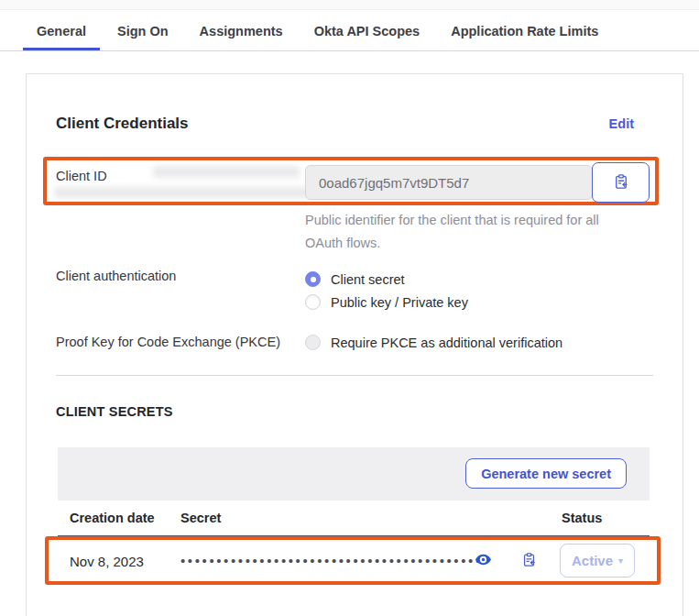  What do you see at coordinates (115, 276) in the screenshot?
I see `client-authentication-label: Client authentication` at bounding box center [115, 276].